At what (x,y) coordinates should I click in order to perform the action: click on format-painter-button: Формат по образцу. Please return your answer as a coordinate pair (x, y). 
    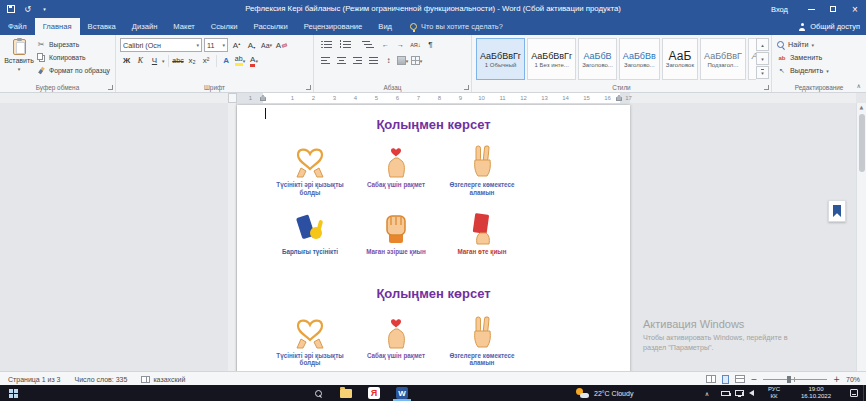
    Looking at the image, I should click on (75, 70).